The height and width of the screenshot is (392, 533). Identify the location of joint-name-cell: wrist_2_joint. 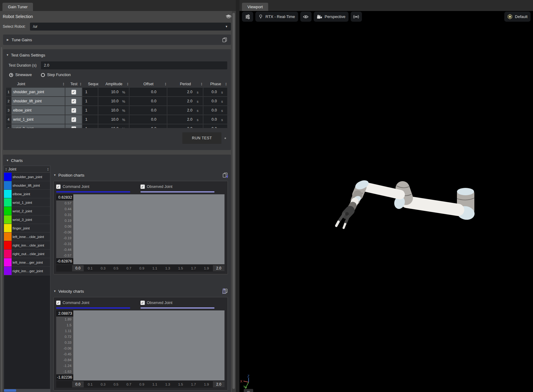
(38, 126).